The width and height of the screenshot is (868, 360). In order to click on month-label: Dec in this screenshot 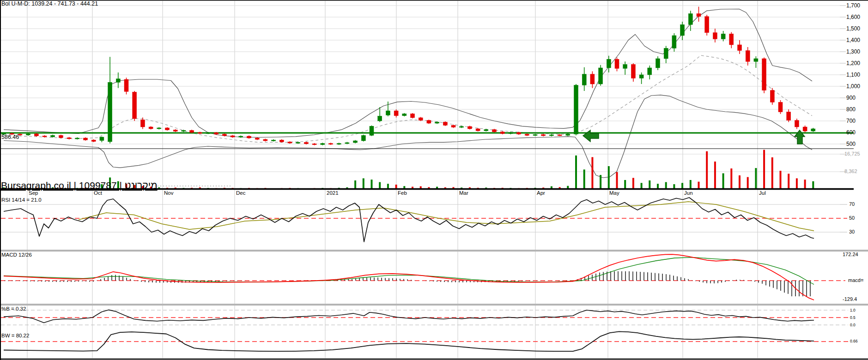, I will do `click(241, 193)`.